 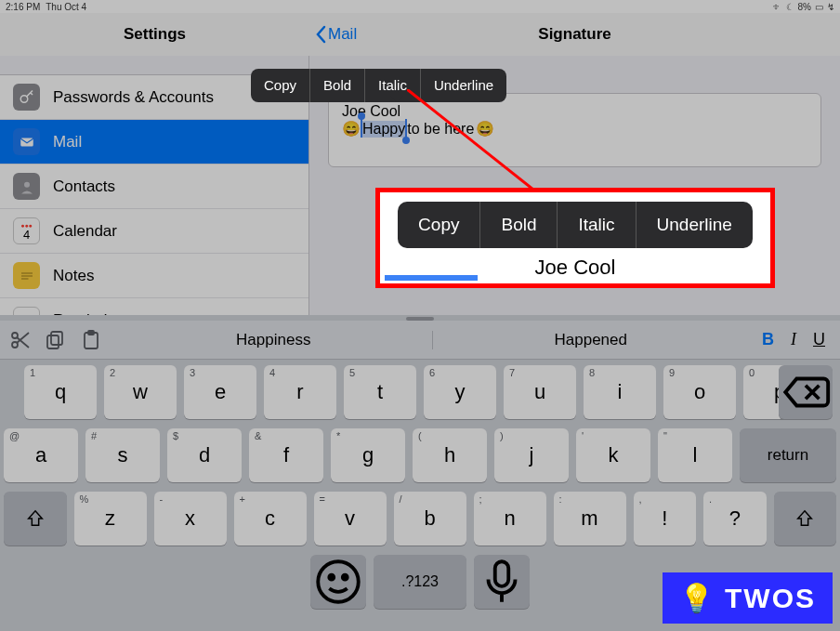 What do you see at coordinates (420, 34) in the screenshot?
I see `nav-row: Settings Mail Signature` at bounding box center [420, 34].